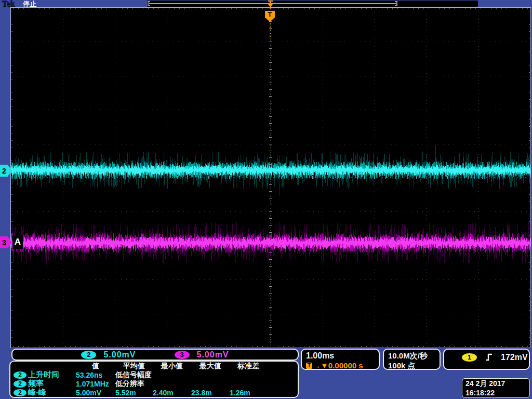  Describe the element at coordinates (52, 393) in the screenshot. I see `measurement-label: 峰-峰` at that location.